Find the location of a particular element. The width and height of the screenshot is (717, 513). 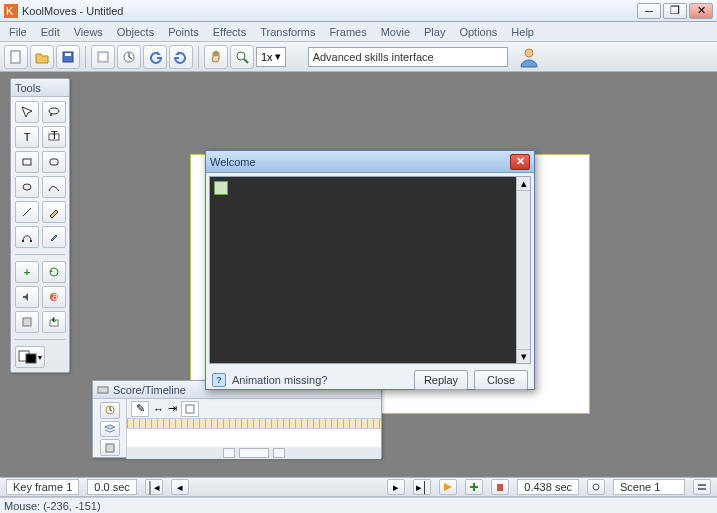

maximize-button: ❐ is located at coordinates (675, 11).